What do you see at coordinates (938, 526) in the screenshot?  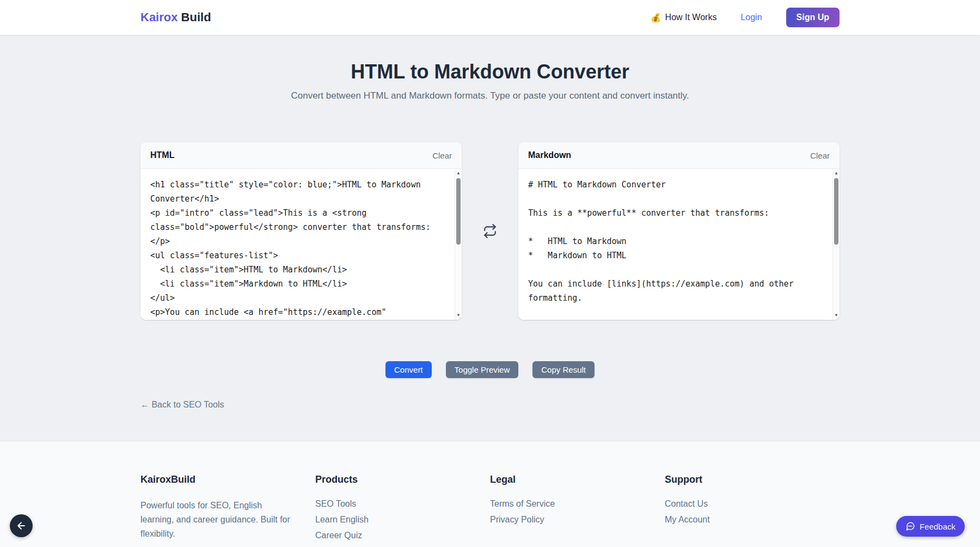 I see `feedback-label: Feedback` at bounding box center [938, 526].